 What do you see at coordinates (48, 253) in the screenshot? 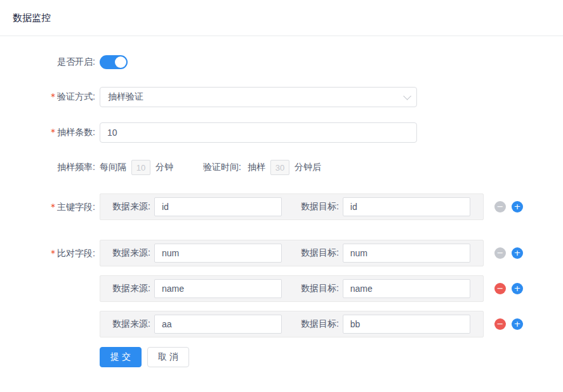
I see `compare-field-label: *比对字段:` at bounding box center [48, 253].